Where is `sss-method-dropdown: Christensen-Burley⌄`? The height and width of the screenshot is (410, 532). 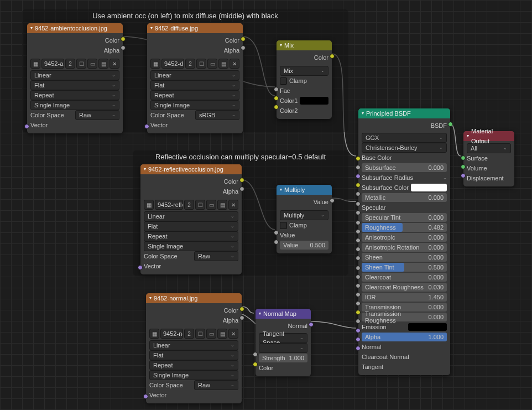
sss-method-dropdown: Christensen-Burley⌄ is located at coordinates (404, 148).